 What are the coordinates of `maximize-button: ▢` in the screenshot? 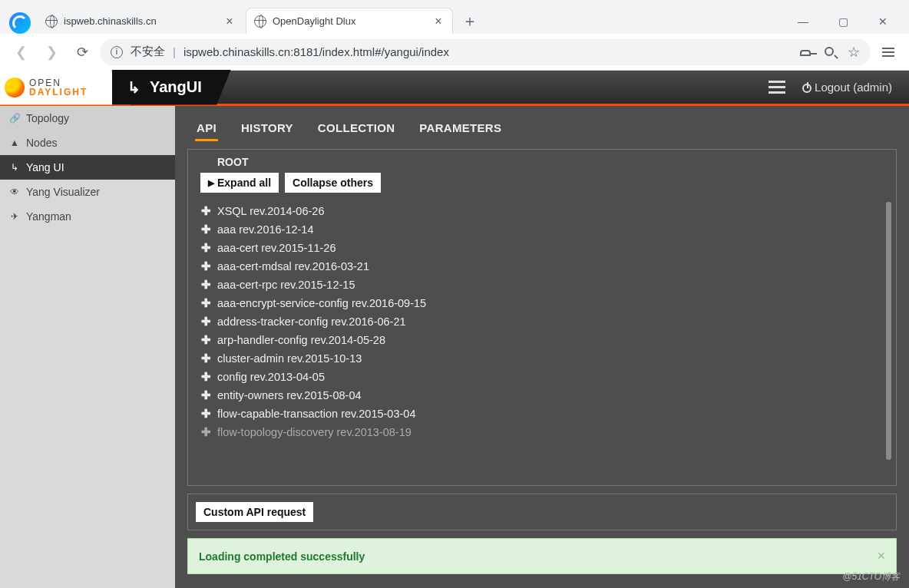 It's located at (843, 21).